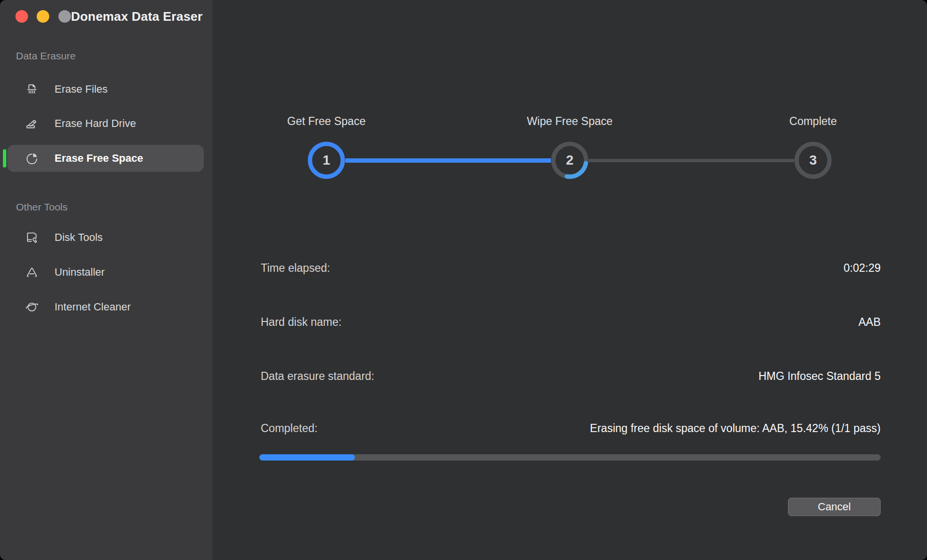 This screenshot has width=927, height=560. Describe the element at coordinates (65, 16) in the screenshot. I see `zoom-window-icon` at that location.